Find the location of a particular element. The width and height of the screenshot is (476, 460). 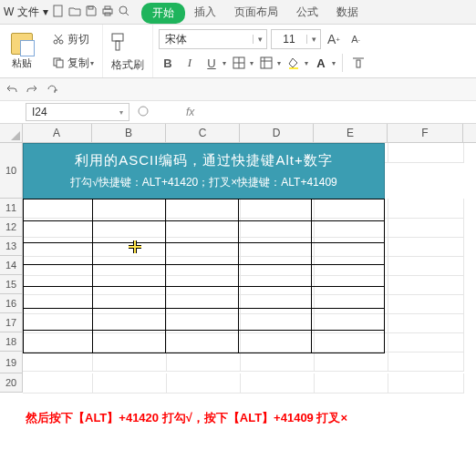

name-box: I24 ▾ is located at coordinates (78, 112).